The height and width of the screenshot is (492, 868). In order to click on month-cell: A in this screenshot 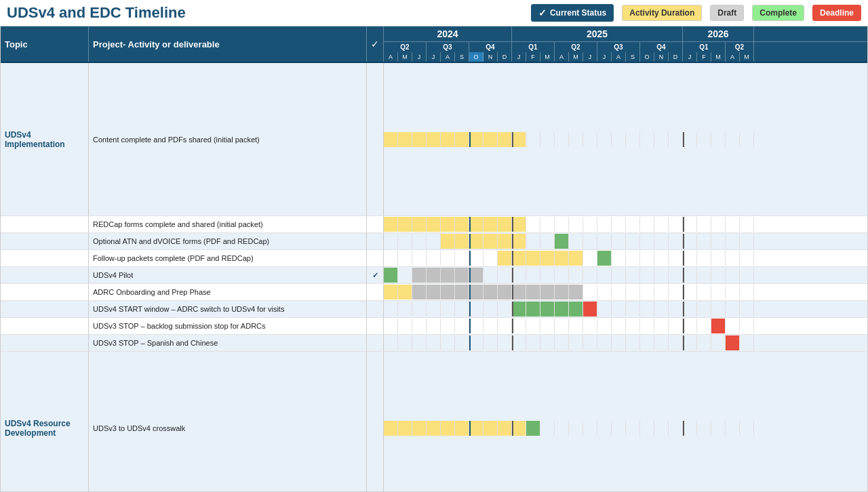, I will do `click(732, 57)`.